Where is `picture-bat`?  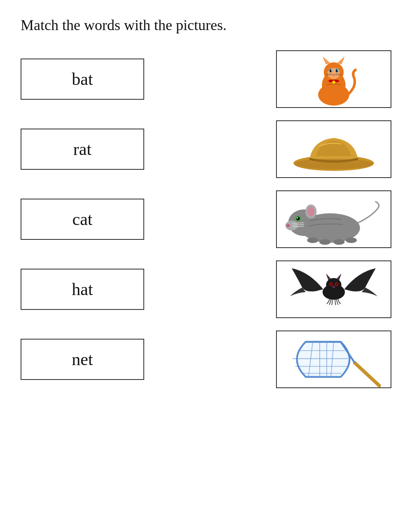 picture-bat is located at coordinates (334, 289).